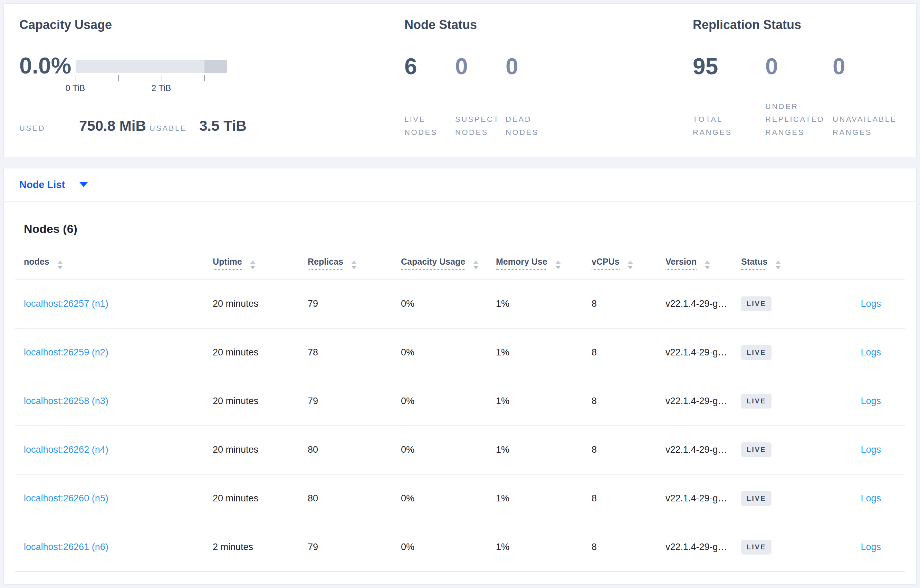 This screenshot has height=588, width=920. Describe the element at coordinates (526, 126) in the screenshot. I see `dead-nodes-label: DEAD NODES` at that location.